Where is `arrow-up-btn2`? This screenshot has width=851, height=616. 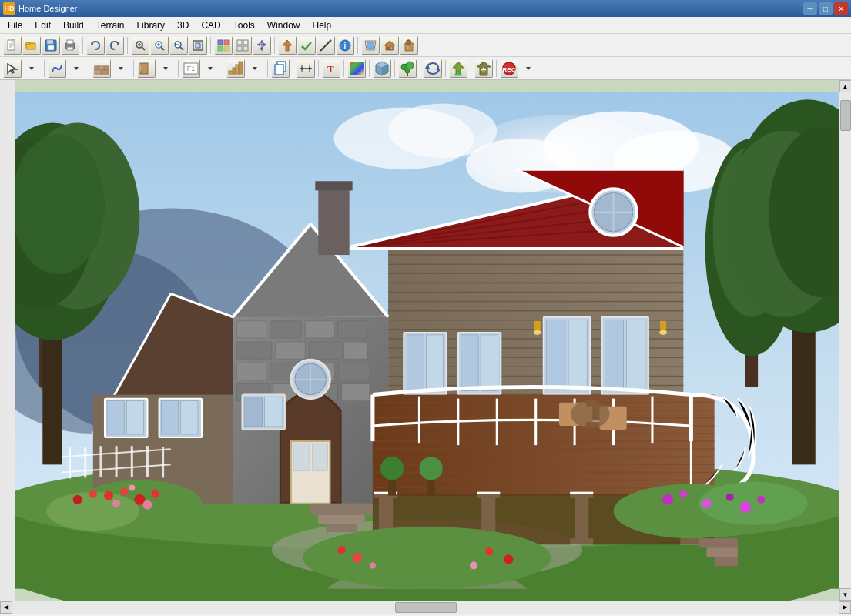
arrow-up-btn2 is located at coordinates (458, 69).